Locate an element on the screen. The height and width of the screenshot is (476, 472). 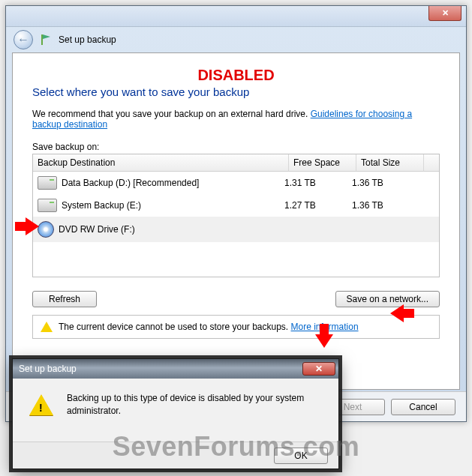
back-button: ← is located at coordinates (23, 40).